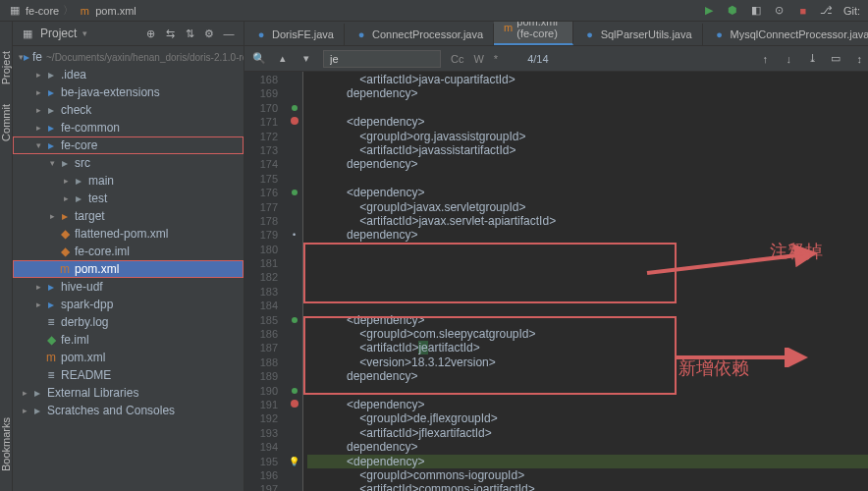 This screenshot has width=868, height=491. Describe the element at coordinates (852, 11) in the screenshot. I see `git-label: Git:` at that location.